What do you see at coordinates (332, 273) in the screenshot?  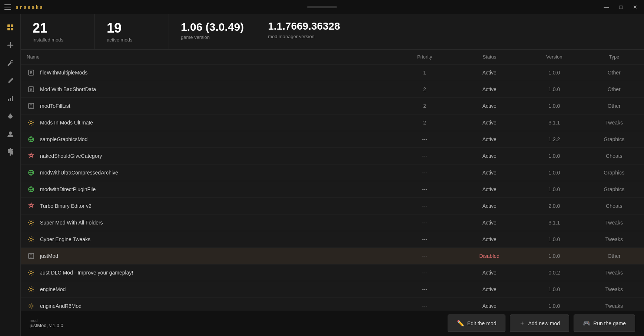 I see `table-row: Just DLC Mod - Improve your gameplay! --…` at bounding box center [332, 273].